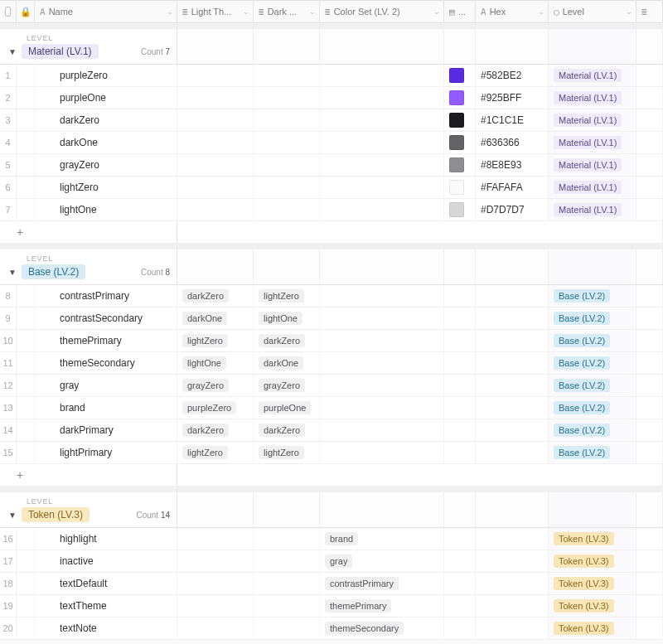  I want to click on table-row: 12graygrayZerograyZeroBase (LV.2), so click(332, 386).